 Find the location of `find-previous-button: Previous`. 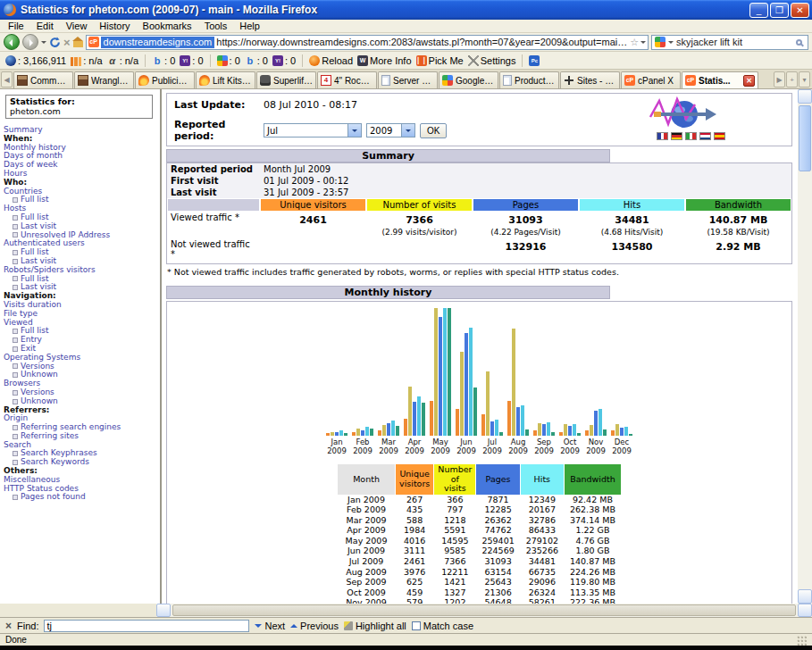

find-previous-button: Previous is located at coordinates (314, 626).